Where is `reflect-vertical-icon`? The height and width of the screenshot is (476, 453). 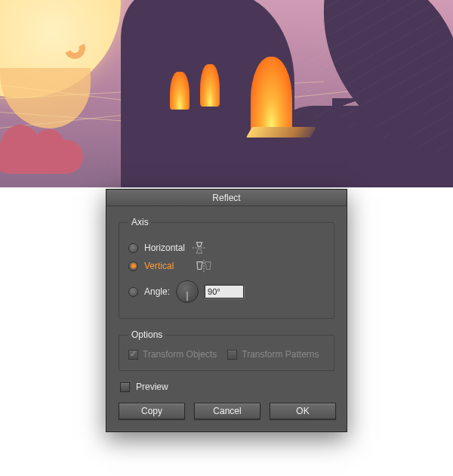
reflect-vertical-icon is located at coordinates (204, 266).